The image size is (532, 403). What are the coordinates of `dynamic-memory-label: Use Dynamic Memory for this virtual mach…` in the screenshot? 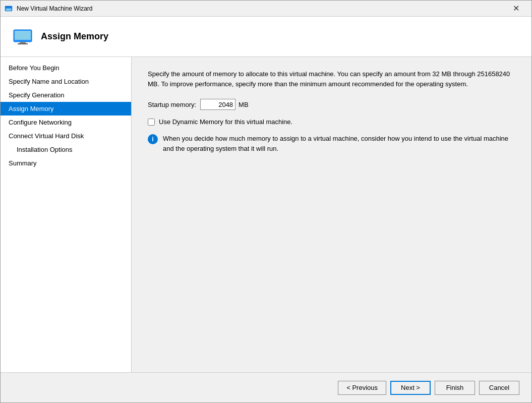 It's located at (226, 122).